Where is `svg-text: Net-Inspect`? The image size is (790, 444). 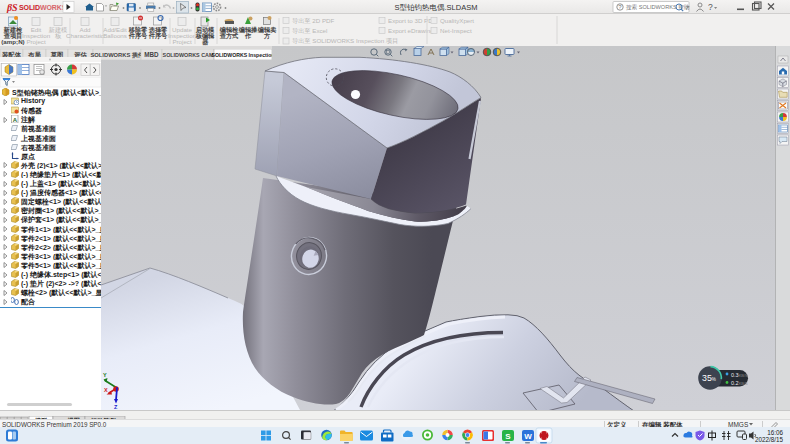 svg-text: Net-Inspect is located at coordinates (456, 30).